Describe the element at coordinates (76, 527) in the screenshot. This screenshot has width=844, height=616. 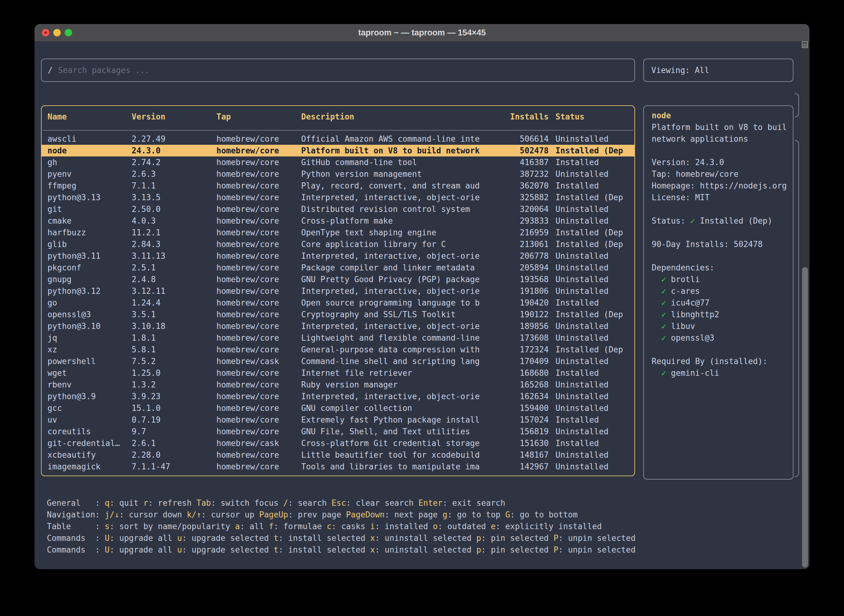
I see `help-text: Table :` at that location.